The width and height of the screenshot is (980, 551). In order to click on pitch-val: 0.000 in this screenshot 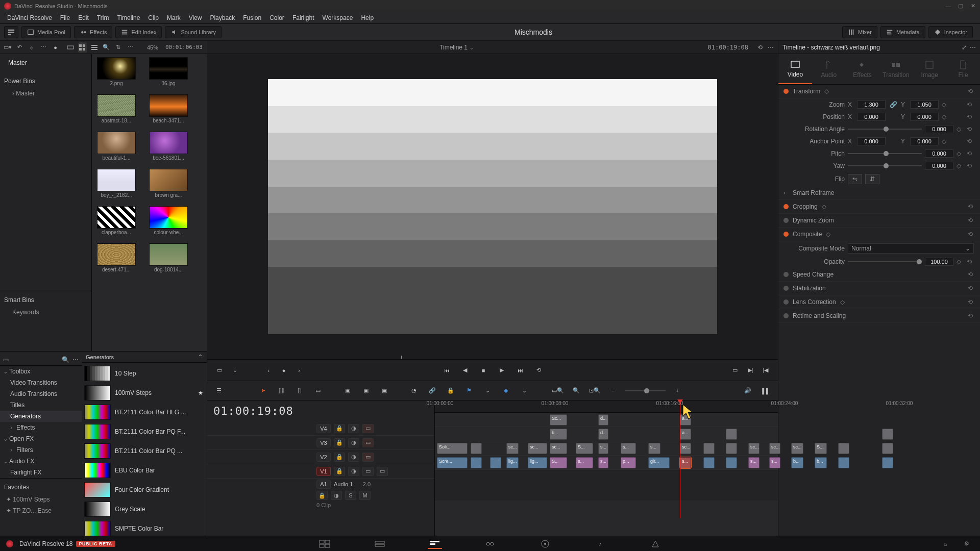, I will do `click(939, 154)`.